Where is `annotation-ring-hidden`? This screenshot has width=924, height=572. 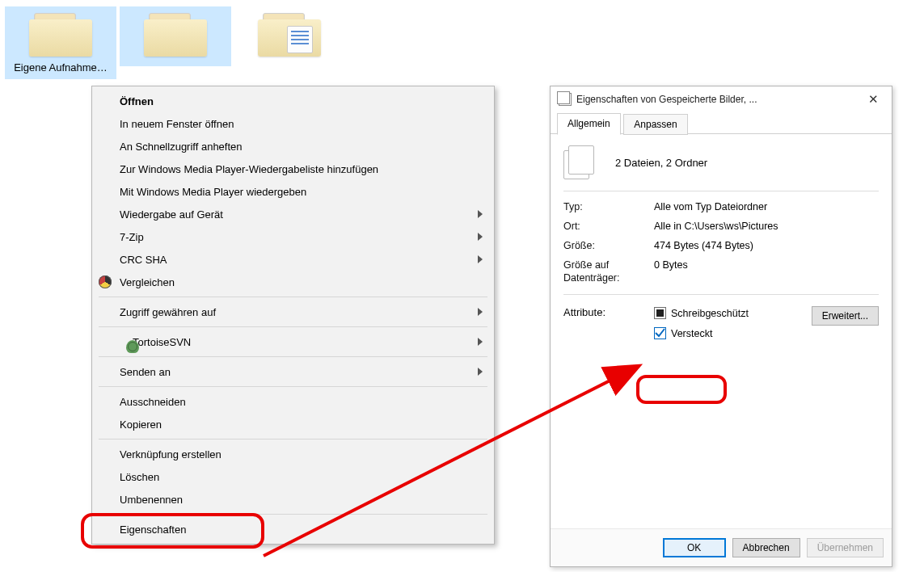
annotation-ring-hidden is located at coordinates (681, 389).